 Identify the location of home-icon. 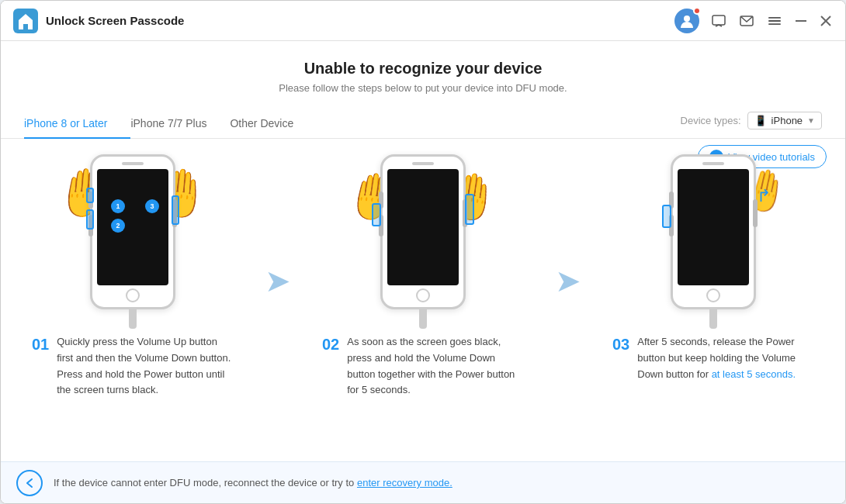
(26, 21).